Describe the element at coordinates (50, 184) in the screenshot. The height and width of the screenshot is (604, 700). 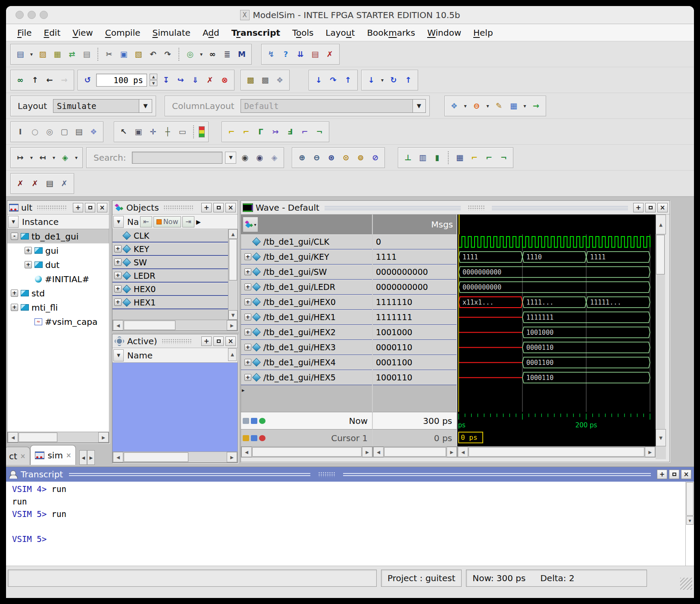
I see `show-drivers-icon: ▤` at that location.